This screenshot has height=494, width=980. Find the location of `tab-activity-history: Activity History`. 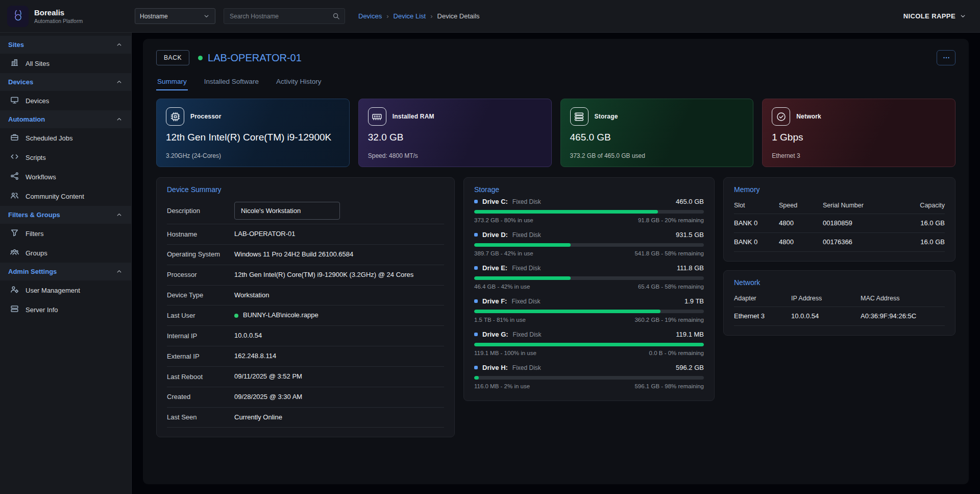

tab-activity-history: Activity History is located at coordinates (299, 82).